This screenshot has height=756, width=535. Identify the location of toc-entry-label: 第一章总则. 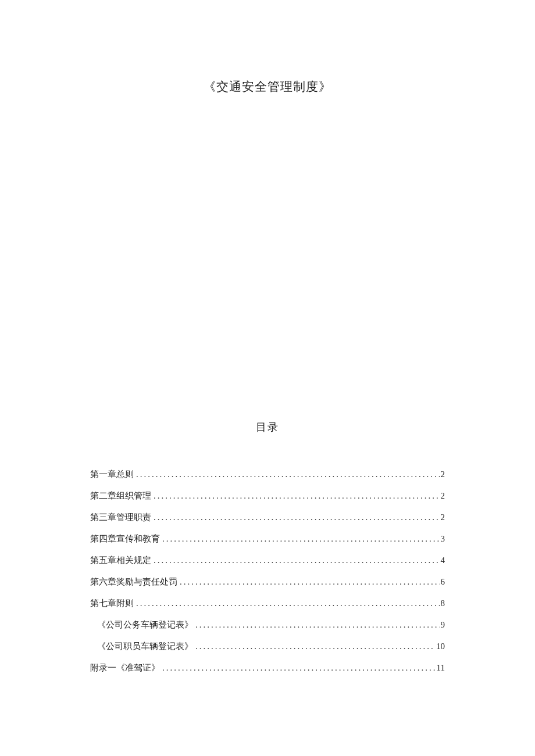
(112, 474).